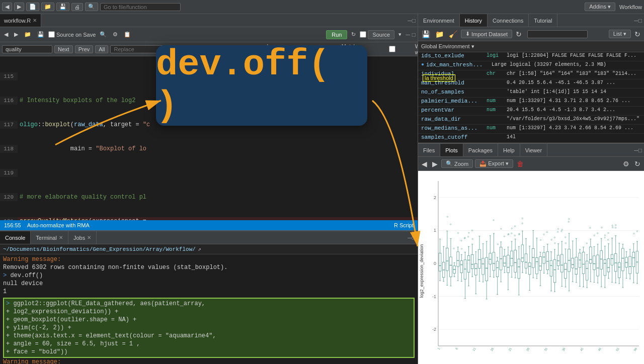  I want to click on minimize-editor-button: ─, so click(410, 21).